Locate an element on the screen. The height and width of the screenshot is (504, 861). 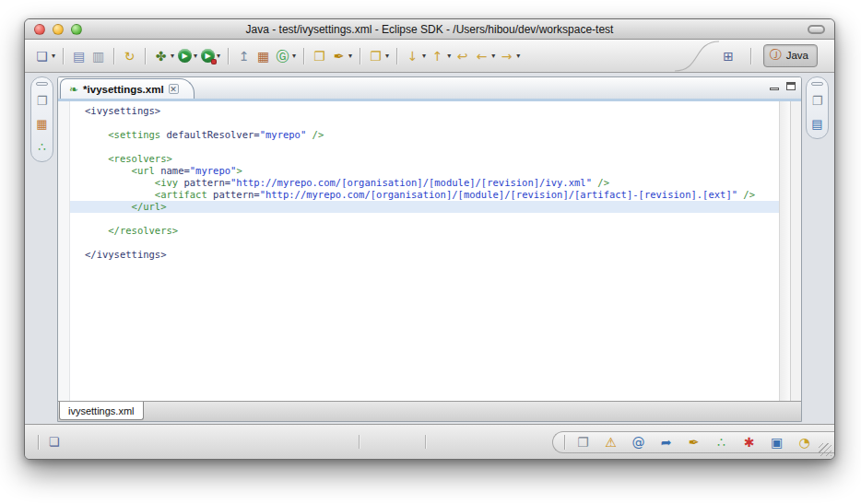
close-window-button is located at coordinates (40, 29).